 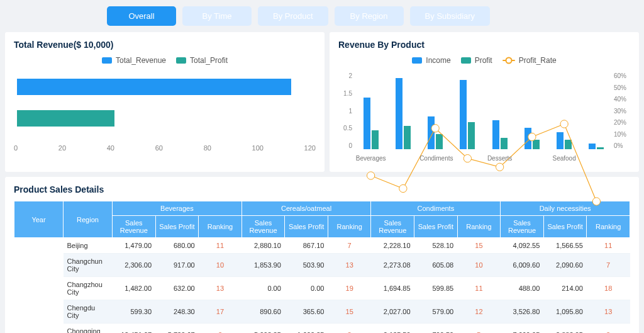 What do you see at coordinates (177, 312) in the screenshot?
I see `cell-value: 248.30` at bounding box center [177, 312].